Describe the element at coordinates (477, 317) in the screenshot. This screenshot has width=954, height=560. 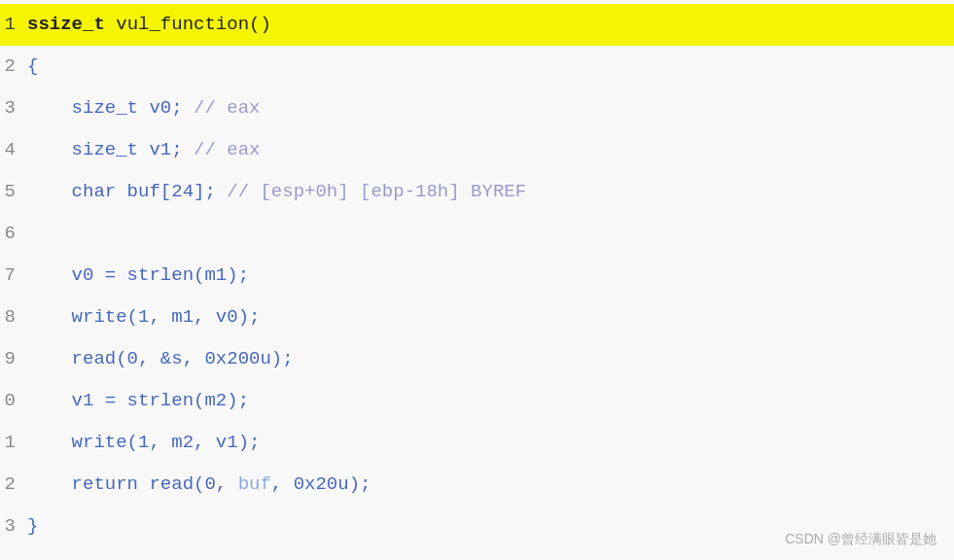
I see `code-line-8: 8 write(1, m1, v0);` at that location.